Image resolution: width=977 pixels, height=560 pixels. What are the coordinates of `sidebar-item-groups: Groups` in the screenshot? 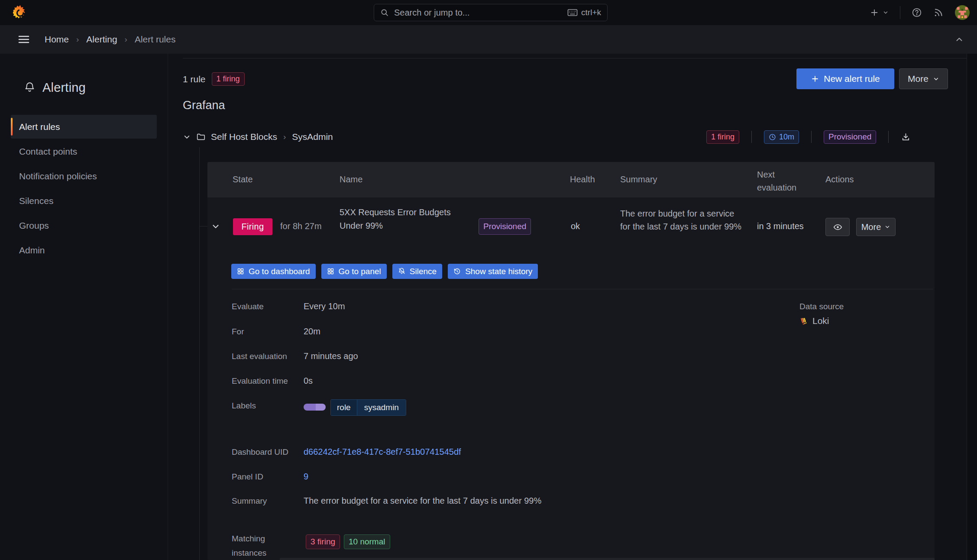 It's located at (84, 225).